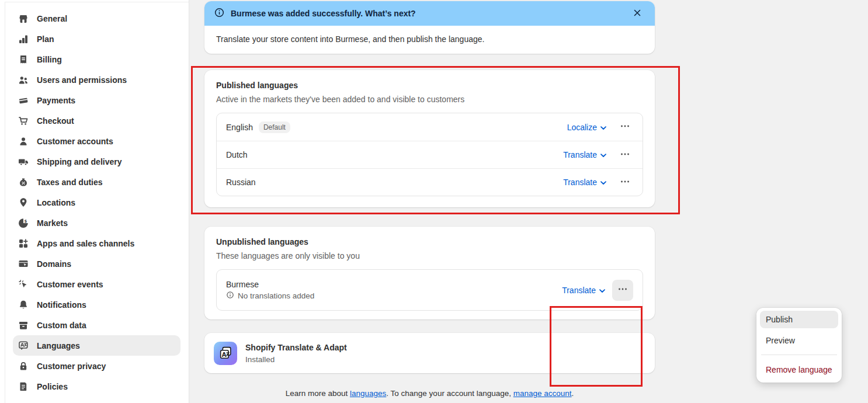 This screenshot has height=403, width=868. I want to click on sidebar-item-notifications: Notifications, so click(97, 305).